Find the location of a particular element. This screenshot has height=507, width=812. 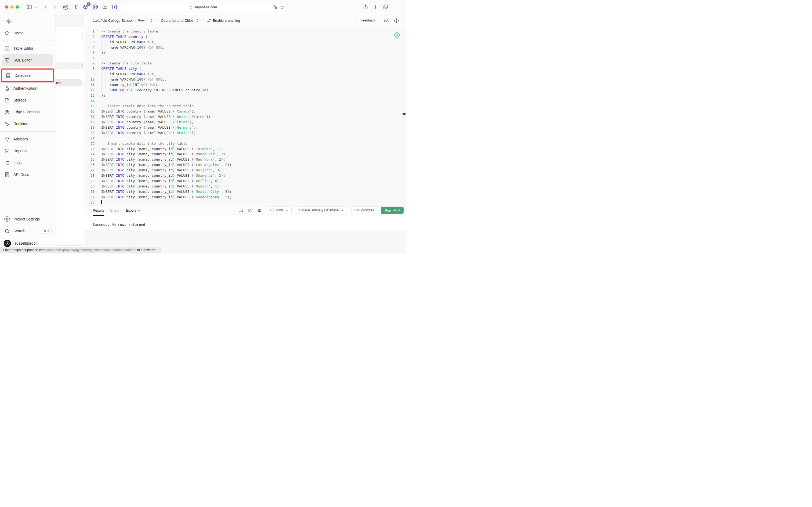

code-line: 1-- Create the country table is located at coordinates (245, 32).